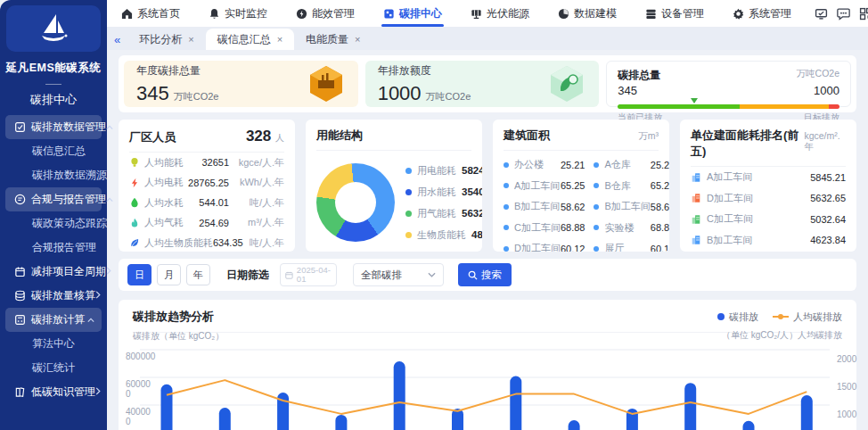 The height and width of the screenshot is (430, 868). What do you see at coordinates (53, 175) in the screenshot?
I see `sidebar-subitem-0-1: 碳排放数据溯源` at bounding box center [53, 175].